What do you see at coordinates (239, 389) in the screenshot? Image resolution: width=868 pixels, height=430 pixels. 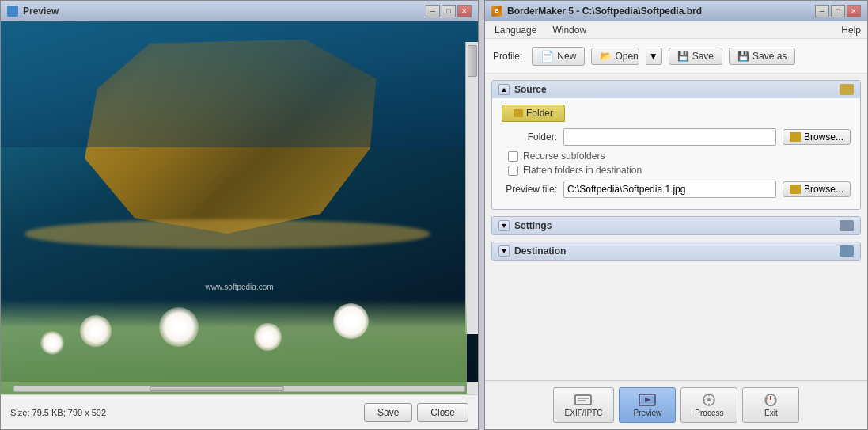 I see `preview-hscroll-track` at bounding box center [239, 389].